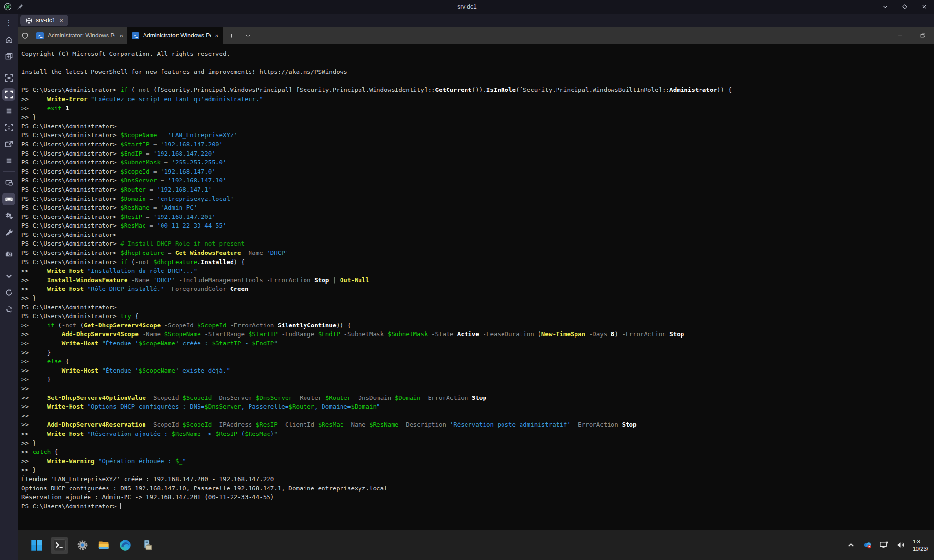 This screenshot has width=934, height=560. Describe the element at coordinates (126, 316) in the screenshot. I see `terminal-text-segment: try` at that location.